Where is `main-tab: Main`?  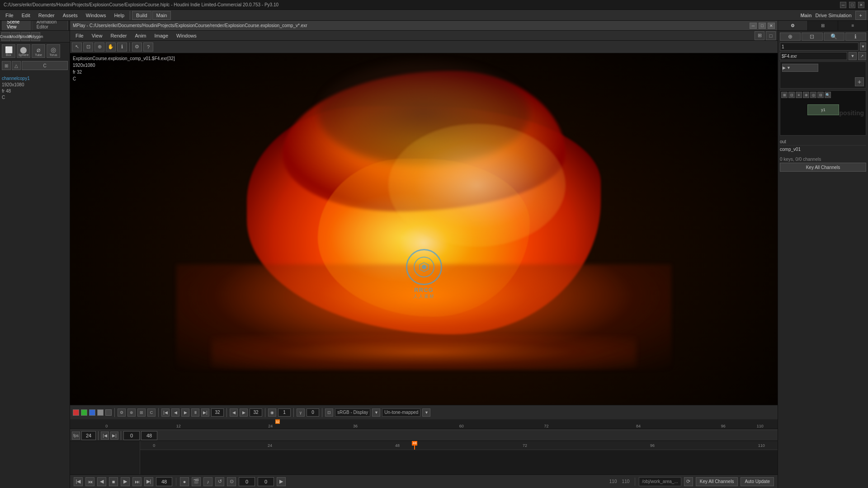
main-tab: Main is located at coordinates (162, 15).